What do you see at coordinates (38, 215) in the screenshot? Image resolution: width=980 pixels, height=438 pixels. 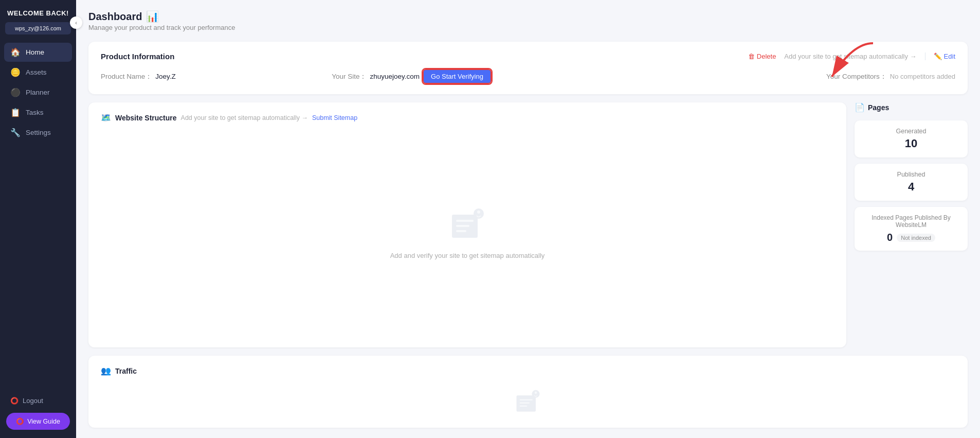 I see `sidebar-nav: 🏠 Home 🪙 Assets ⚫ Planner 📋 Tasks 🔧 Sett…` at bounding box center [38, 215].